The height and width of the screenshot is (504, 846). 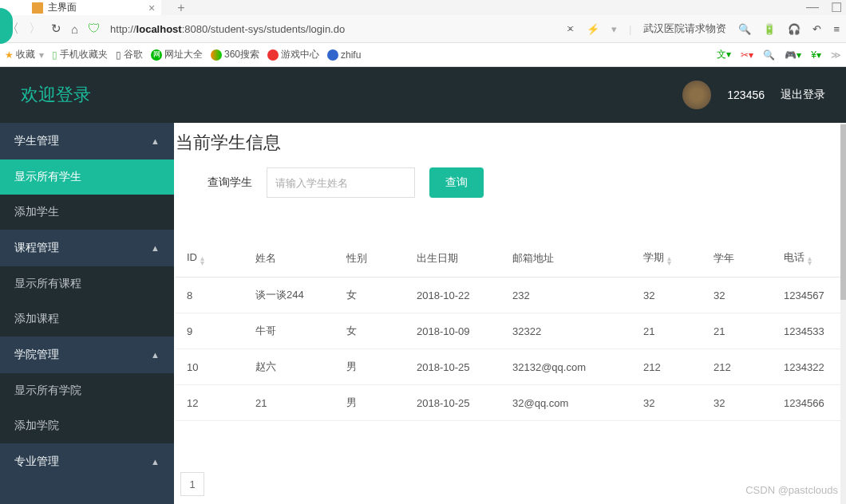 I want to click on table-row: 1221男2018-10-2532@qq.com32321234566, so click(x=511, y=404).